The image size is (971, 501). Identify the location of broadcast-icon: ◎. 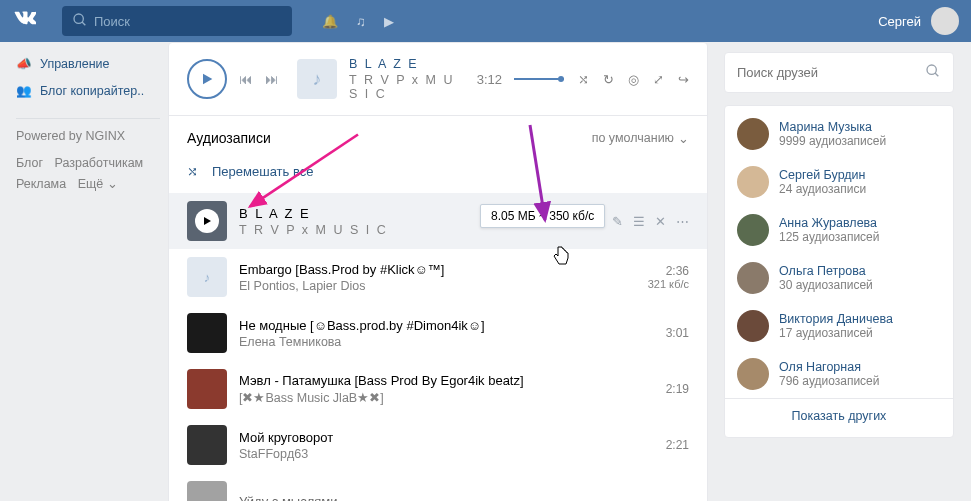
(634, 80).